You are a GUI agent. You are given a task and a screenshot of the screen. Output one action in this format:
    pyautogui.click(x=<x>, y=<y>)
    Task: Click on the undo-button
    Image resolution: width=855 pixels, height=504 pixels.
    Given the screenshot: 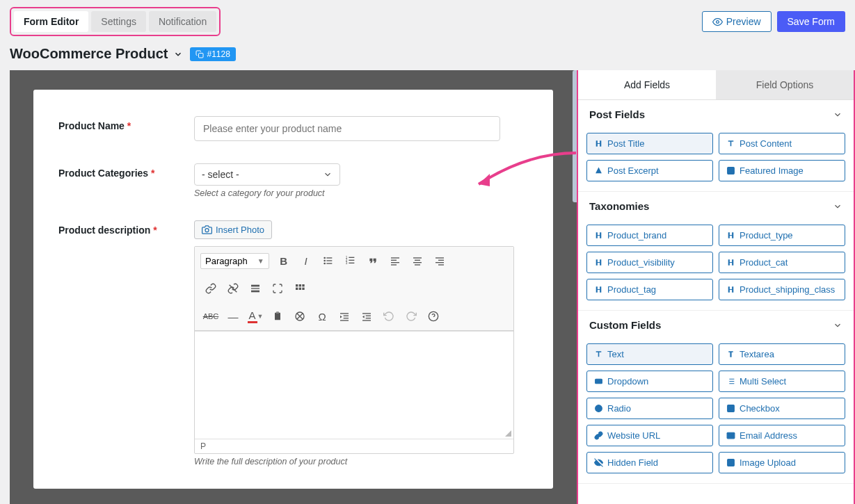 What is the action you would take?
    pyautogui.click(x=389, y=316)
    